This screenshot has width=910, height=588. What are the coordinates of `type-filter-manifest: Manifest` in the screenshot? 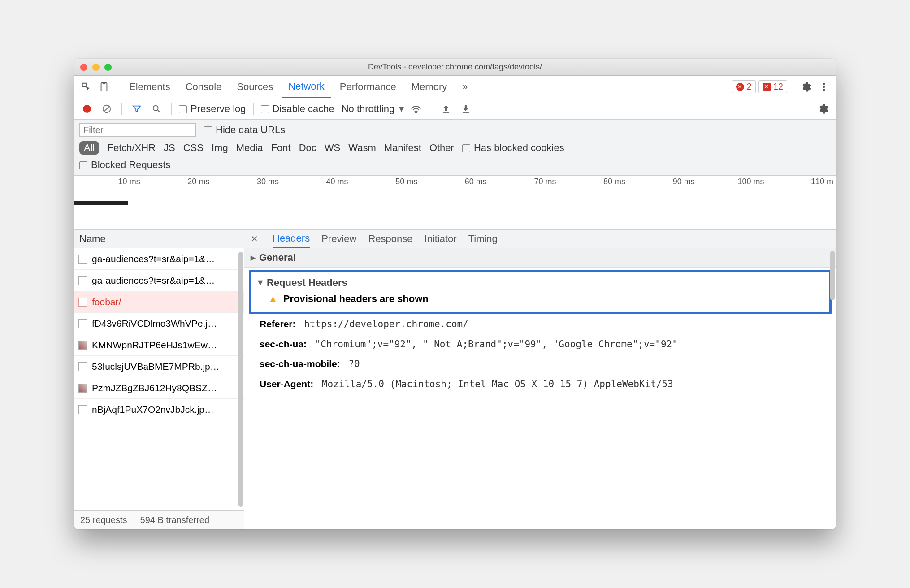 It's located at (403, 148).